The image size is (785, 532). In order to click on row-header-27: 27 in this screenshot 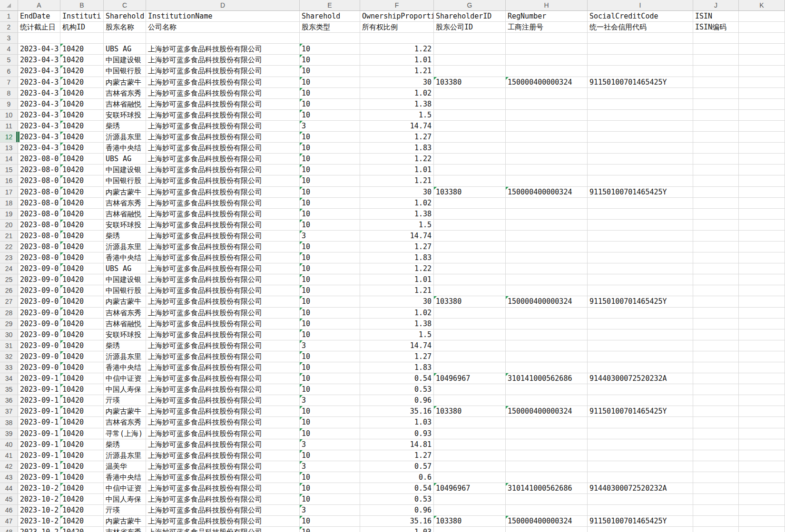, I will do `click(9, 301)`.